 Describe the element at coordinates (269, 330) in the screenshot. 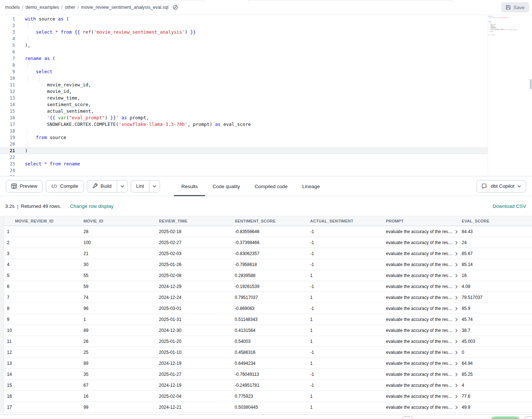

I see `cell-sentiment_score: 0.4131564` at that location.